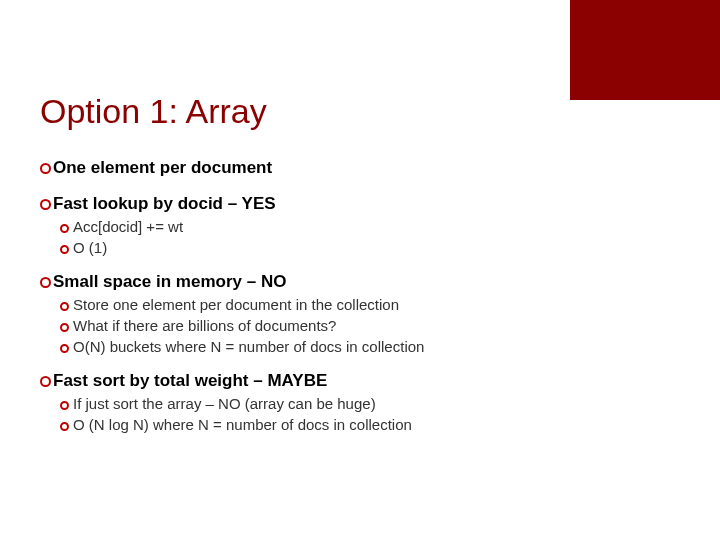 This screenshot has height=540, width=720. Describe the element at coordinates (360, 304) in the screenshot. I see `bullet-sub: Store one element per document in the co…` at that location.